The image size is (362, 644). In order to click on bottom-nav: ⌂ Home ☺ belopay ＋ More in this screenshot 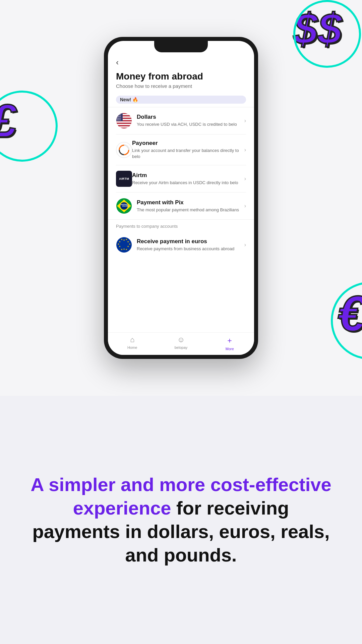, I will do `click(181, 343)`.